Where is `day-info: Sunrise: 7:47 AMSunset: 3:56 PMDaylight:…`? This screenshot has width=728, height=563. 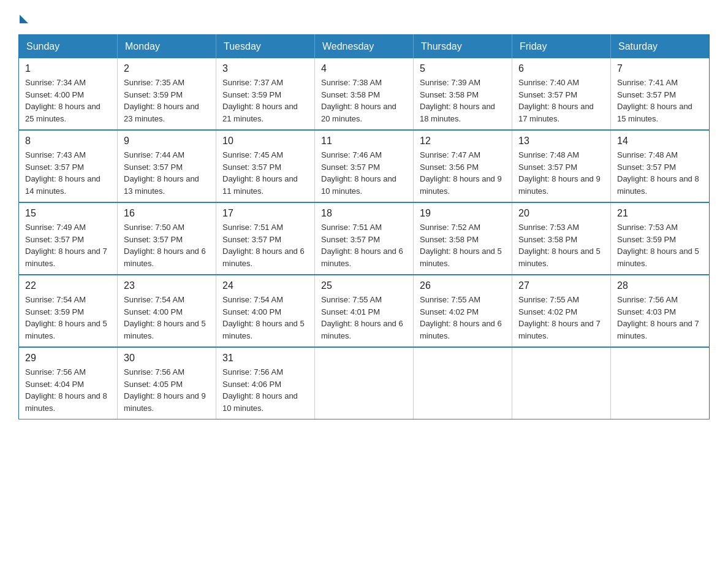 day-info: Sunrise: 7:47 AMSunset: 3:56 PMDaylight:… is located at coordinates (461, 173).